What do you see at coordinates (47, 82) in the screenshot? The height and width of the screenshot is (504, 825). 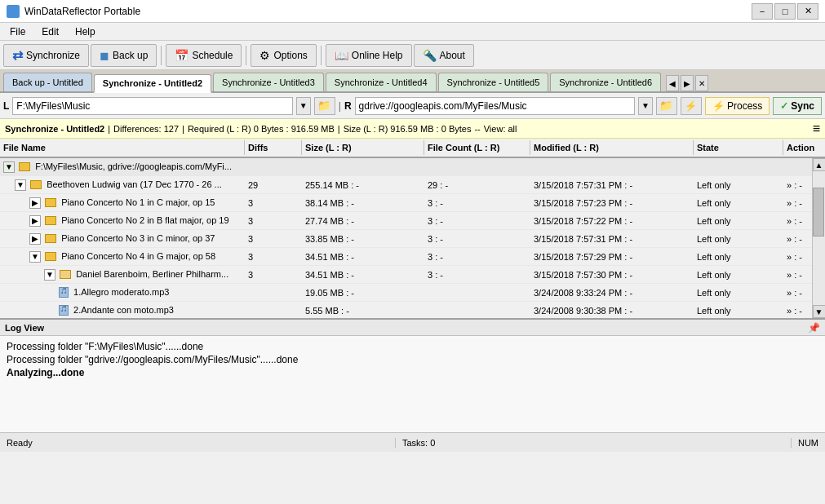 I see `tab-backup-untitled: Back up - Untitled` at bounding box center [47, 82].